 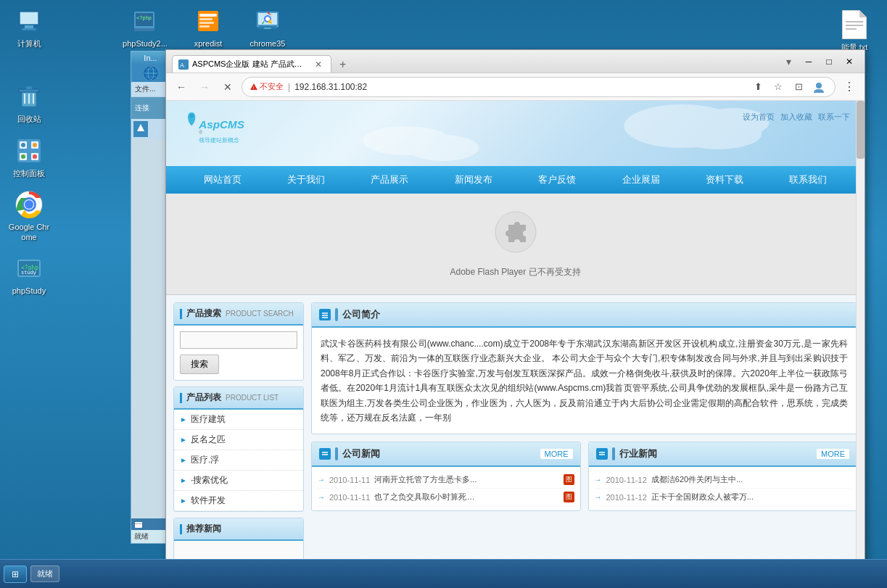 What do you see at coordinates (239, 481) in the screenshot?
I see `product-item-3: ► ·搜索优化` at bounding box center [239, 481].